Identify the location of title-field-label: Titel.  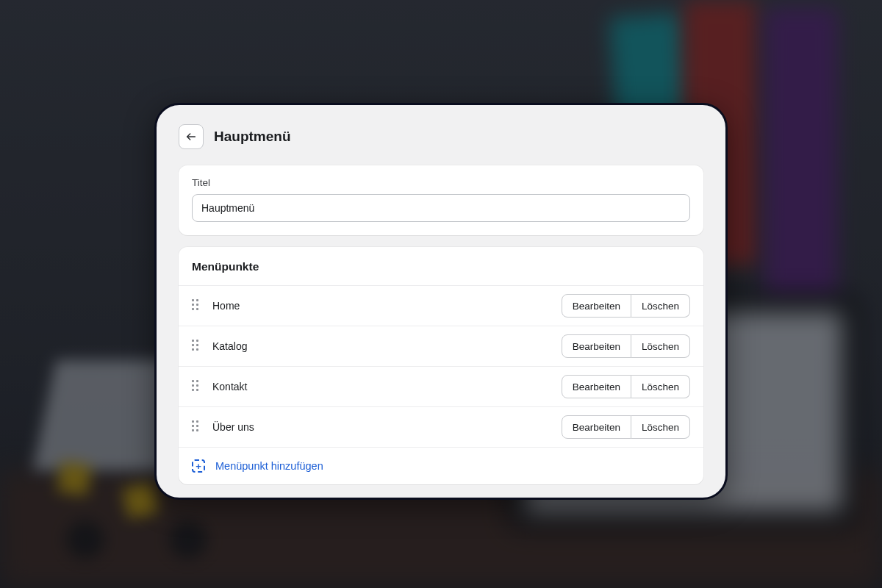
(441, 182).